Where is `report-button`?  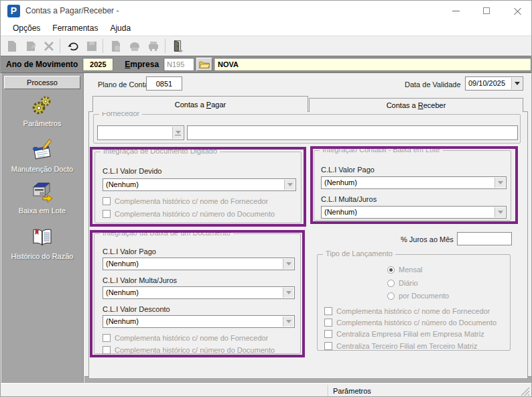 report-button is located at coordinates (116, 46).